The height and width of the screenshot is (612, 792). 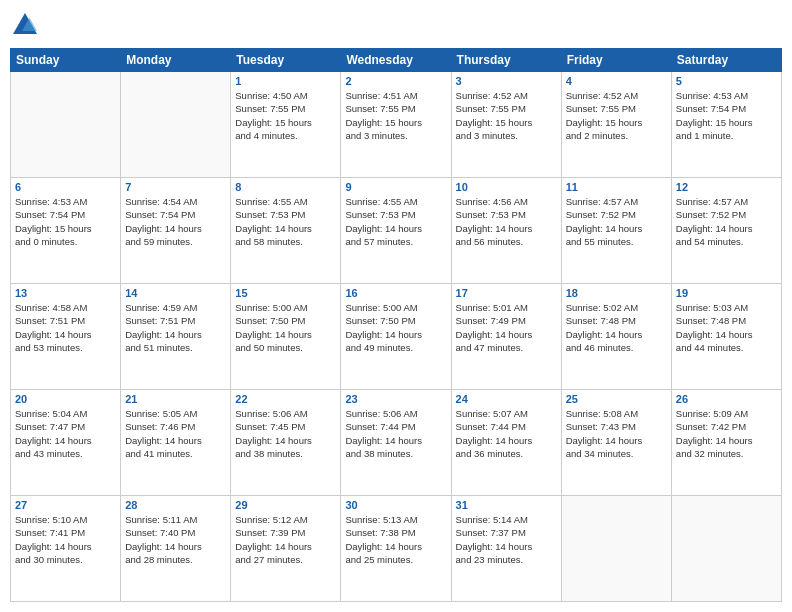 What do you see at coordinates (66, 337) in the screenshot?
I see `calendar-cell: 13Sunrise: 4:58 AM Sunset: 7:51 PM Dayli…` at bounding box center [66, 337].